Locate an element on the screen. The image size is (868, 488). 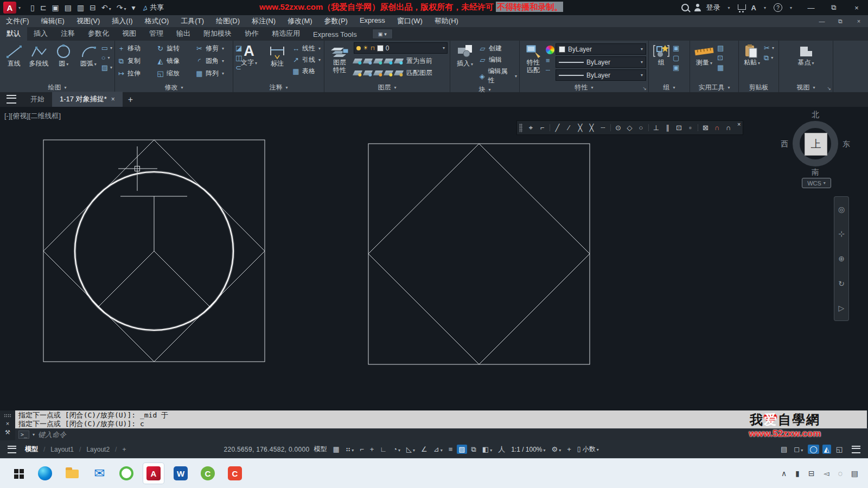
autodesk-caret-icon: ▾ is located at coordinates (765, 8).